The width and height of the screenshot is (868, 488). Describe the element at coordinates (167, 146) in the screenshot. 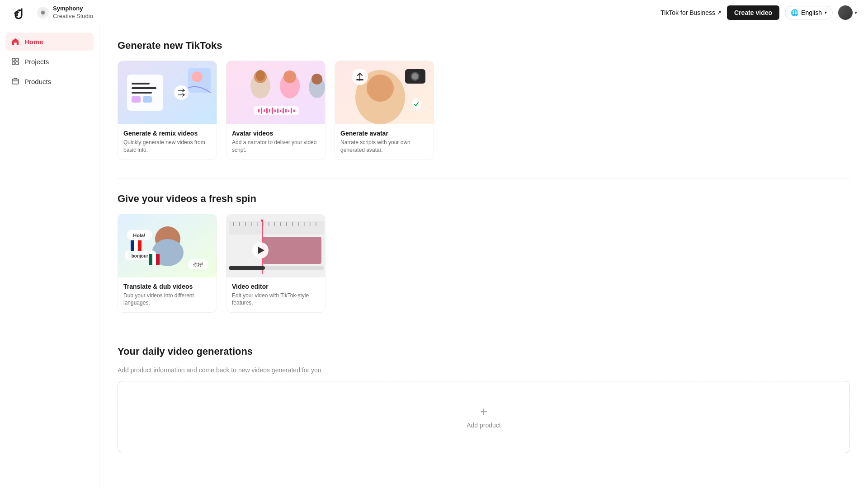

I see `remix-card-desc: Quickly generate new videos from basic i…` at that location.